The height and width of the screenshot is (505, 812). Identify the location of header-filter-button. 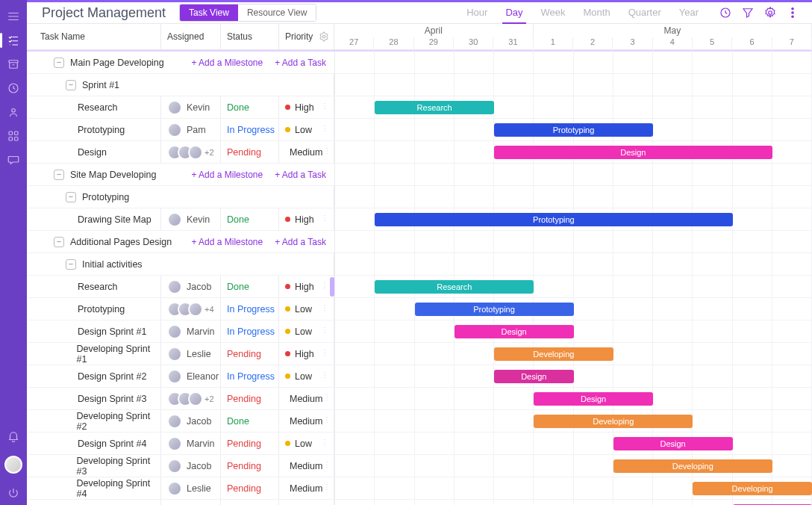
(748, 13).